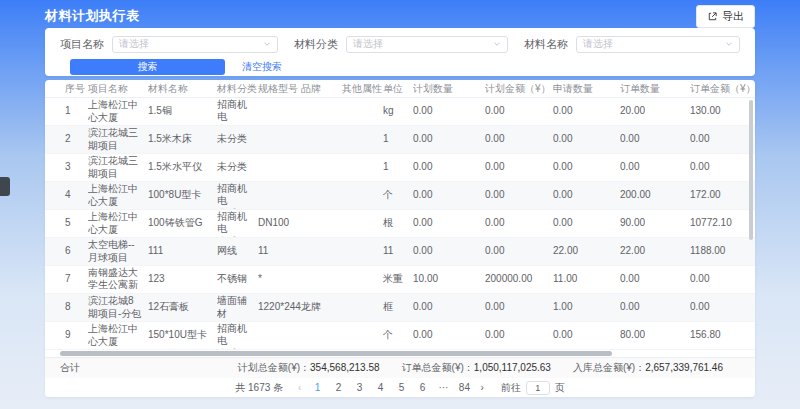 This screenshot has height=409, width=800. I want to click on table-cell: 11.00, so click(586, 280).